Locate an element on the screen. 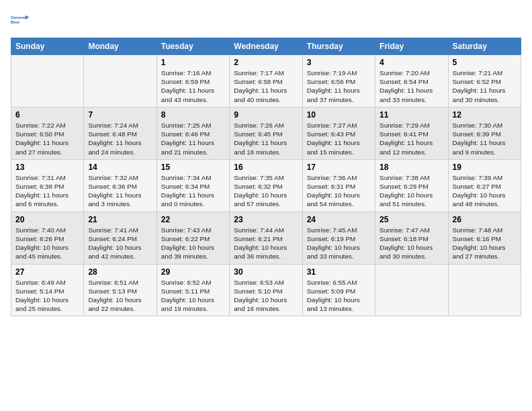  day-info: Sunrise: 7:40 AM Sunset: 6:26 PM Dayligh… is located at coordinates (47, 243).